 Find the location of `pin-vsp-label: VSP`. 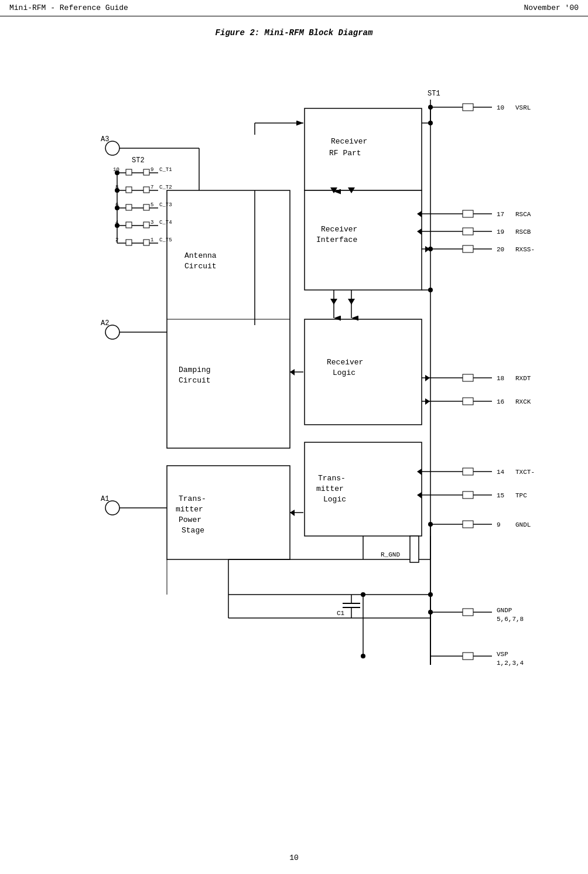

pin-vsp-label: VSP is located at coordinates (502, 654).